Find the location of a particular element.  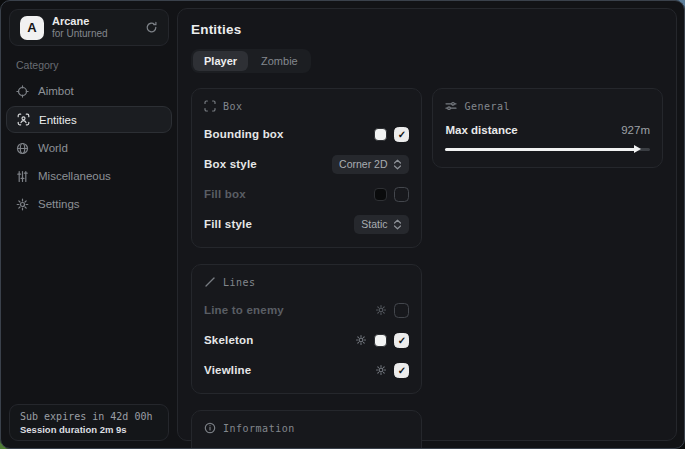

sidebar-item-label: Entities is located at coordinates (58, 120).